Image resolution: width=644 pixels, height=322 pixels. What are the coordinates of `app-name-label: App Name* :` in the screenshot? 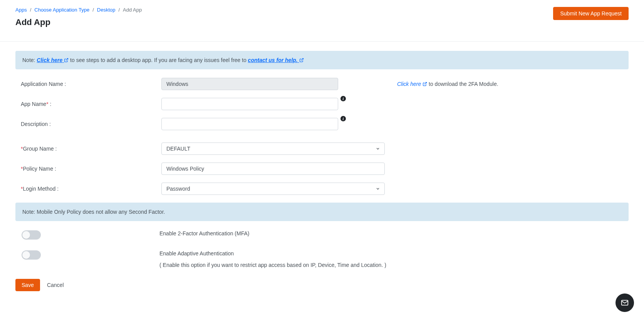 It's located at (91, 104).